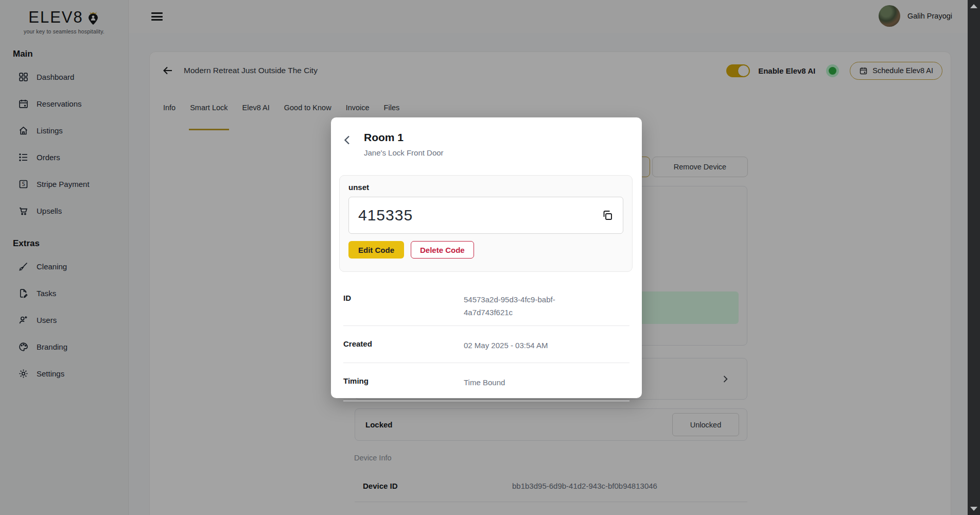  What do you see at coordinates (974, 6) in the screenshot?
I see `scrollbar-up-arrow-icon` at bounding box center [974, 6].